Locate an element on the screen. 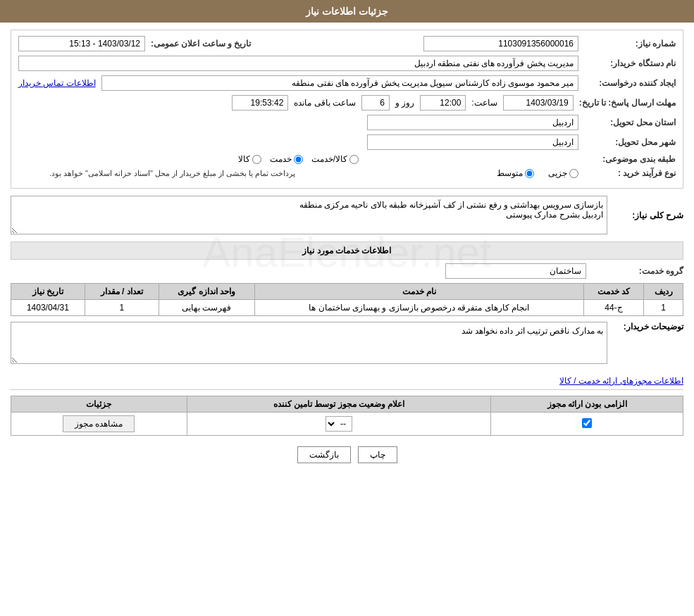 This screenshot has height=616, width=694. radio-kala-khedmat-label: کالا/خدمت is located at coordinates (330, 159).